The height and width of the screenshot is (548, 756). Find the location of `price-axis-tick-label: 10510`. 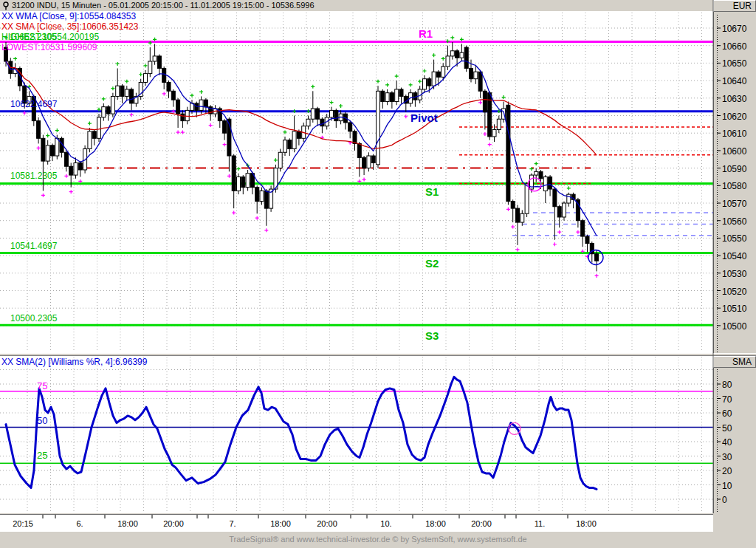

price-axis-tick-label: 10510 is located at coordinates (734, 309).